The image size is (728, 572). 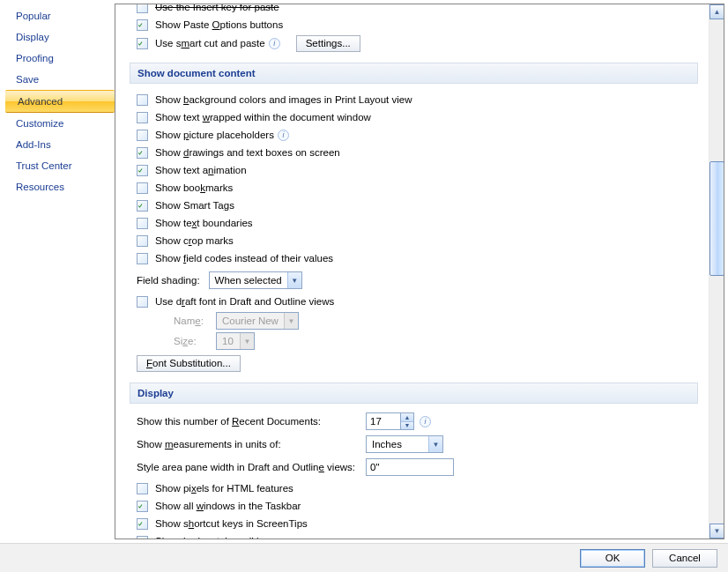 I want to click on option-label: Show picture placeholders, so click(x=215, y=136).